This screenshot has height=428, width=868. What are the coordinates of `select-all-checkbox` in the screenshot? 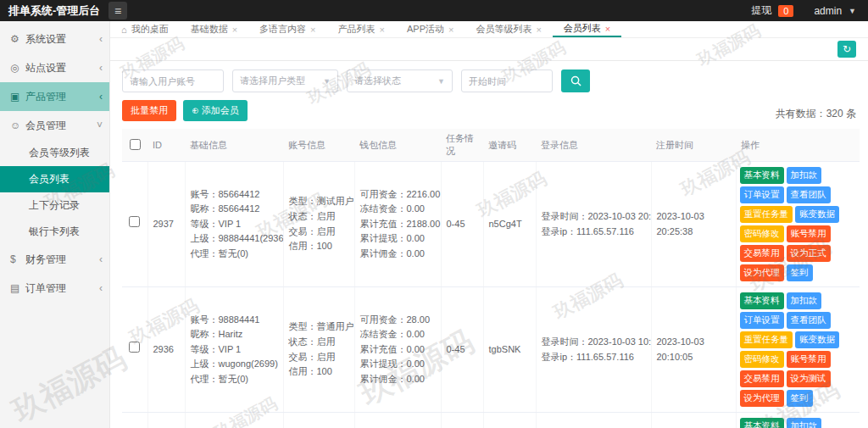 It's located at (136, 144).